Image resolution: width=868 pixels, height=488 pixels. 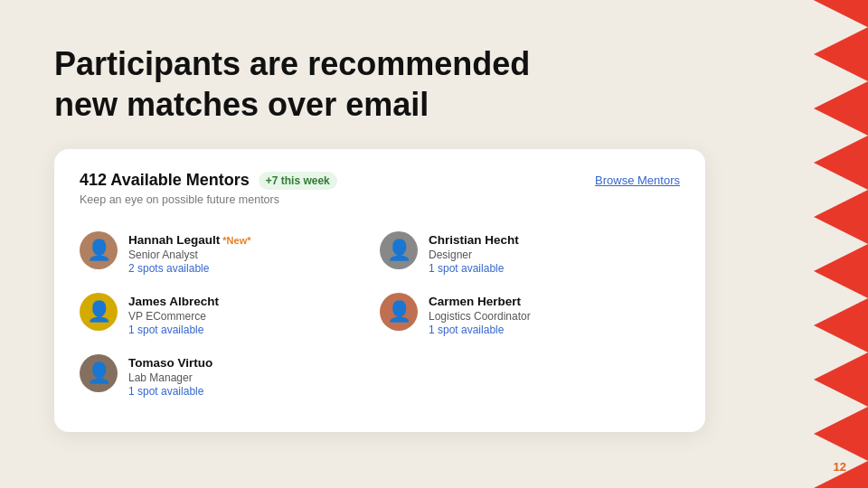 I want to click on mentor-item, so click(x=530, y=376).